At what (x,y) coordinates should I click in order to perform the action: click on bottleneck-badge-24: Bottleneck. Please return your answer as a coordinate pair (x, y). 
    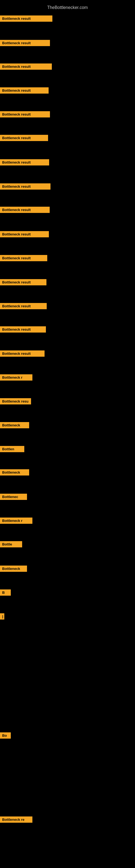
    Looking at the image, I should click on (13, 569).